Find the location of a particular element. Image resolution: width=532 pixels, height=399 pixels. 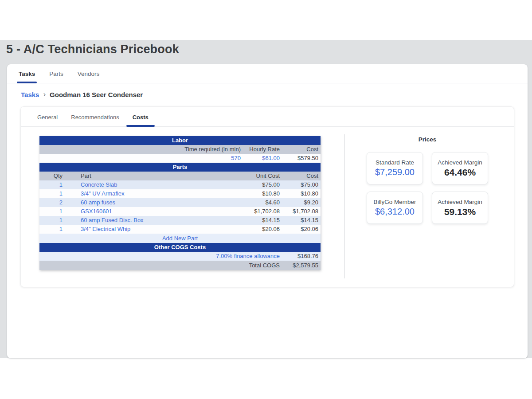

prices-title: Prices is located at coordinates (427, 139).